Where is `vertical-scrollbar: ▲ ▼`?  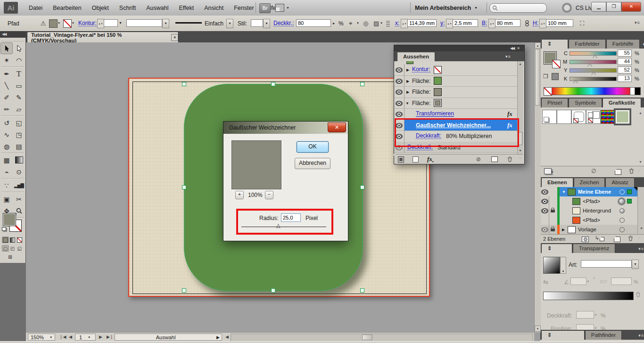 vertical-scrollbar: ▲ ▼ is located at coordinates (537, 188).